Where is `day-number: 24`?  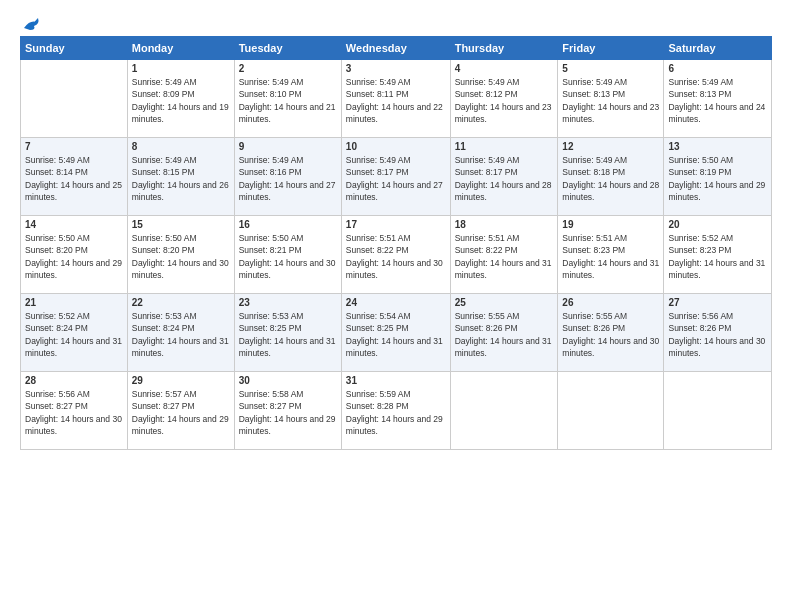 day-number: 24 is located at coordinates (396, 302).